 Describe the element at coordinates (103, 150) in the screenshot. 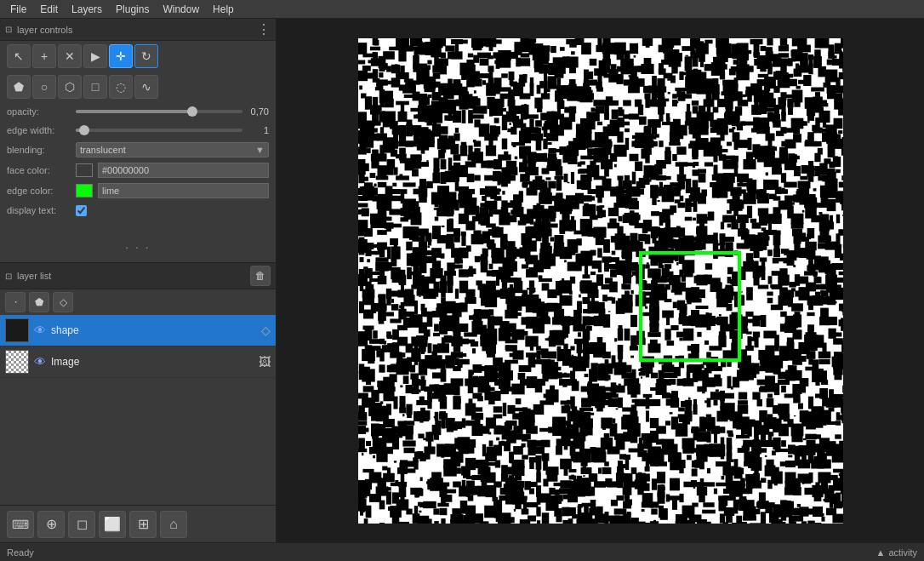

I see `blending-value: translucent` at that location.